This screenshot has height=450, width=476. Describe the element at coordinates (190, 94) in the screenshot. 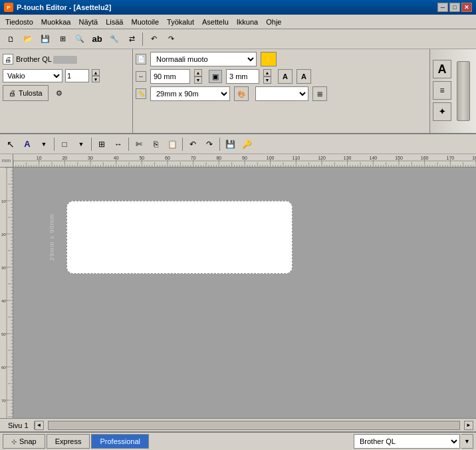

I see `size-select: 29mm x 90m` at that location.